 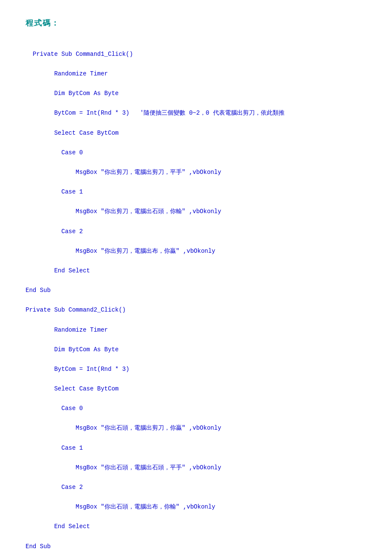 What do you see at coordinates (54, 487) in the screenshot?
I see `sub2-case2-label: Case 2` at bounding box center [54, 487].